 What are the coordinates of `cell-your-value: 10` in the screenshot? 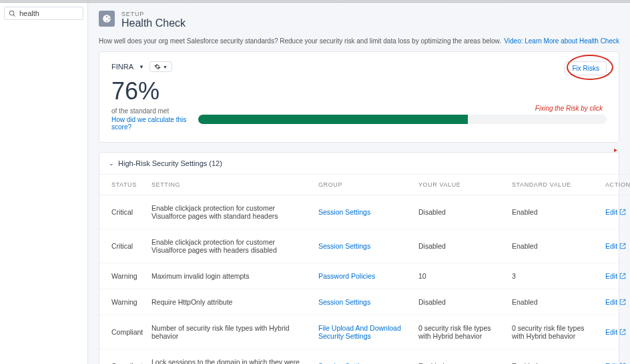 It's located at (460, 276).